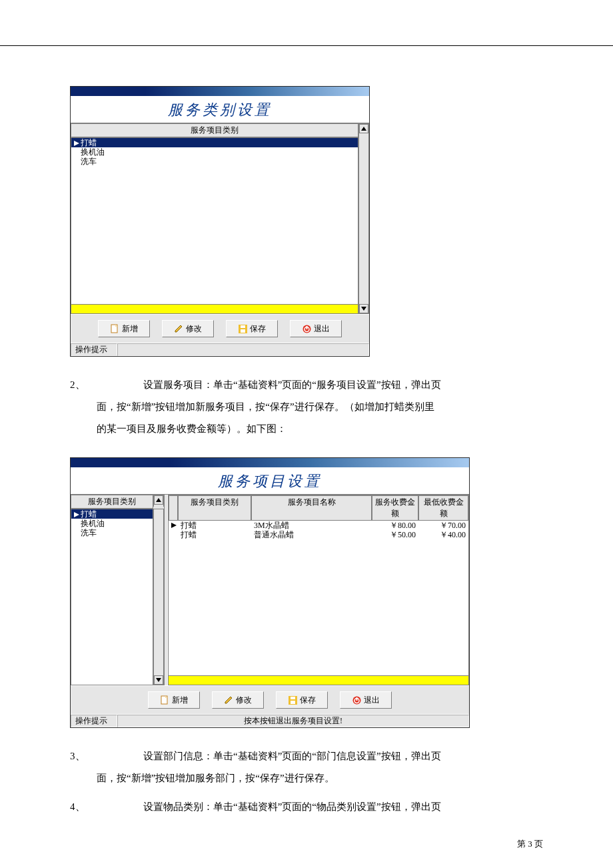  Describe the element at coordinates (293, 721) in the screenshot. I see `status-message: 按本按钮退出服务项目设置!` at that location.